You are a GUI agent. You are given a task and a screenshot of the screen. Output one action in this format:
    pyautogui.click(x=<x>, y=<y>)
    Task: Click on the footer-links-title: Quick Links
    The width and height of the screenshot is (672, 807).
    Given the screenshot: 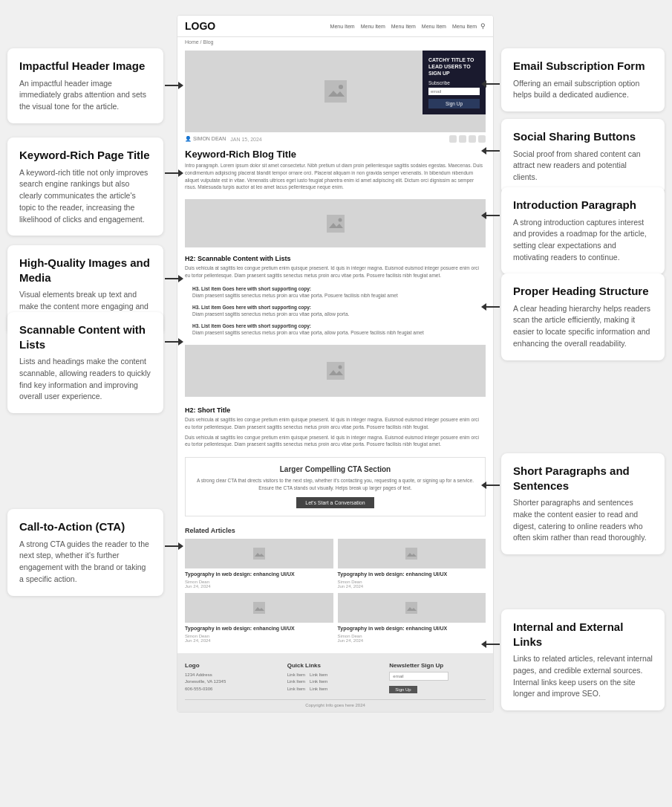 What is the action you would take?
    pyautogui.click(x=336, y=666)
    